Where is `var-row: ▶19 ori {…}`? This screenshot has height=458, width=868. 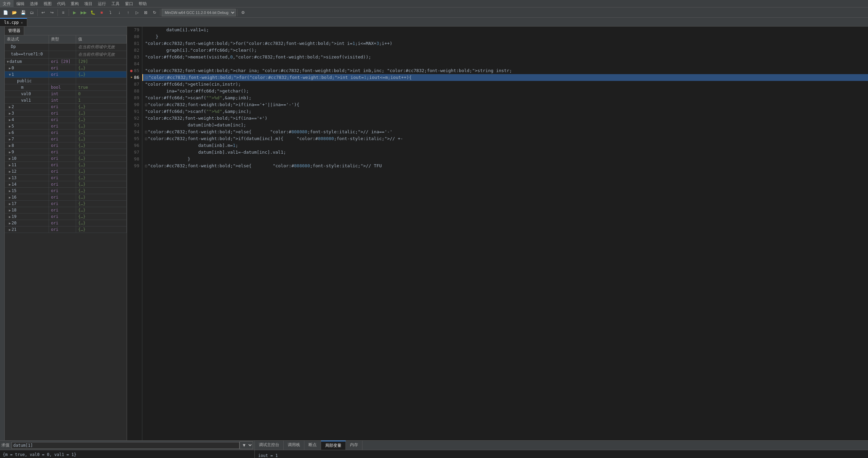
var-row: ▶19 ori {…} is located at coordinates (66, 217).